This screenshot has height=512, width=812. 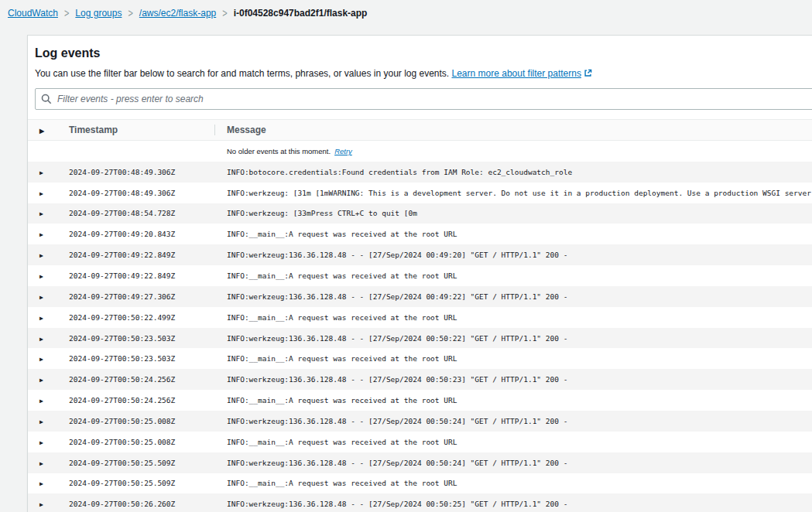 What do you see at coordinates (588, 73) in the screenshot?
I see `external-link-icon` at bounding box center [588, 73].